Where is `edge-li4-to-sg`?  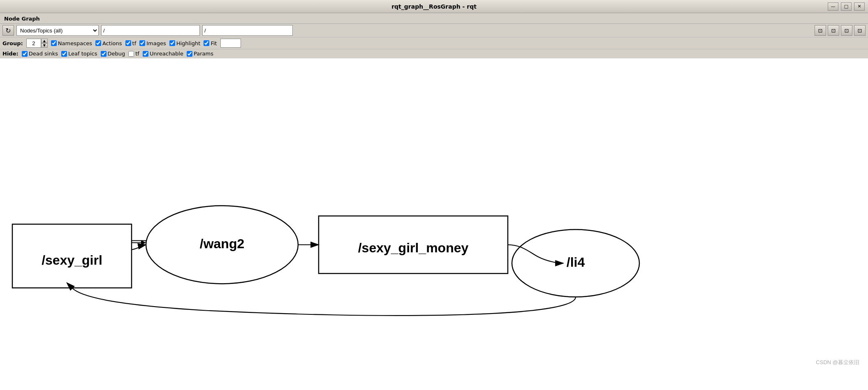
edge-li4-to-sg is located at coordinates (324, 302).